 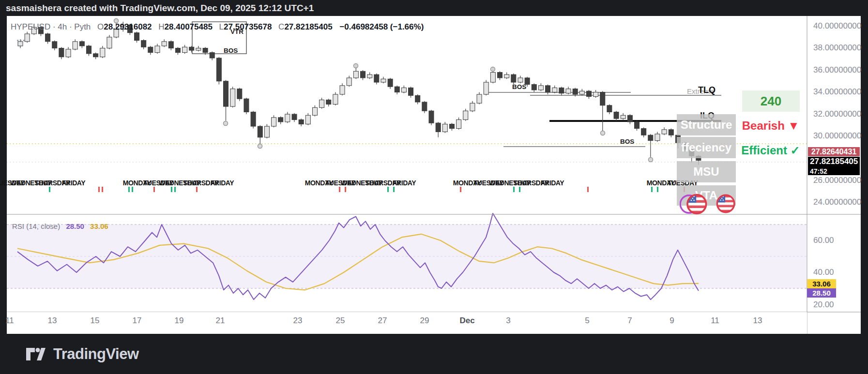 I want to click on rsi-tick-label: 20.00, so click(x=824, y=305).